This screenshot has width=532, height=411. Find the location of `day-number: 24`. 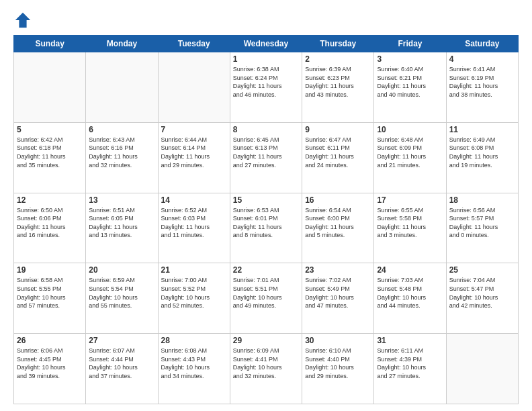

day-number: 24 is located at coordinates (410, 270).